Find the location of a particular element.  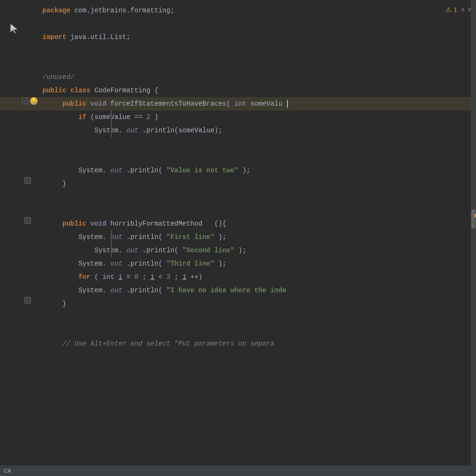

plain-text: (someValue == is located at coordinates (119, 117).